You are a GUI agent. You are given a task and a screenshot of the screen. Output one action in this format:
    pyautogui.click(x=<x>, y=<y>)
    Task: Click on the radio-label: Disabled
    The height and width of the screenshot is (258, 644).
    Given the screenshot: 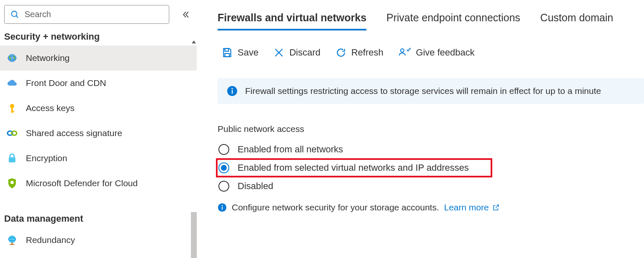 What is the action you would take?
    pyautogui.click(x=256, y=186)
    